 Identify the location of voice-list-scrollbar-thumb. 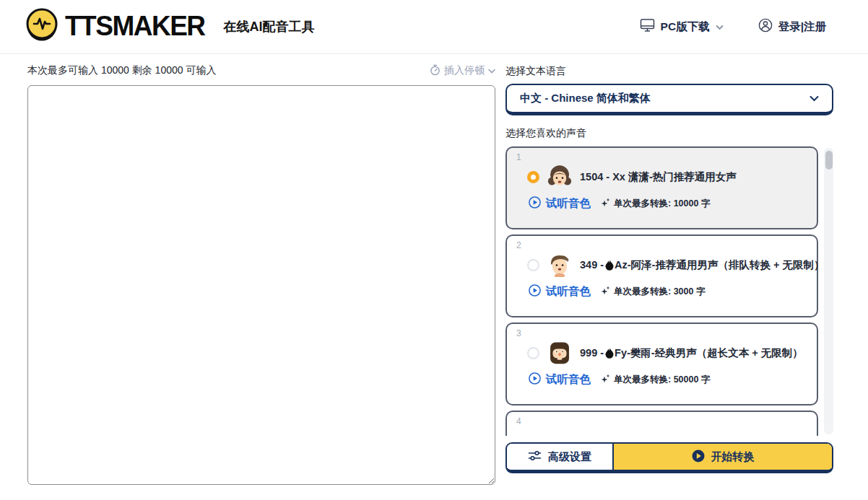
(829, 160).